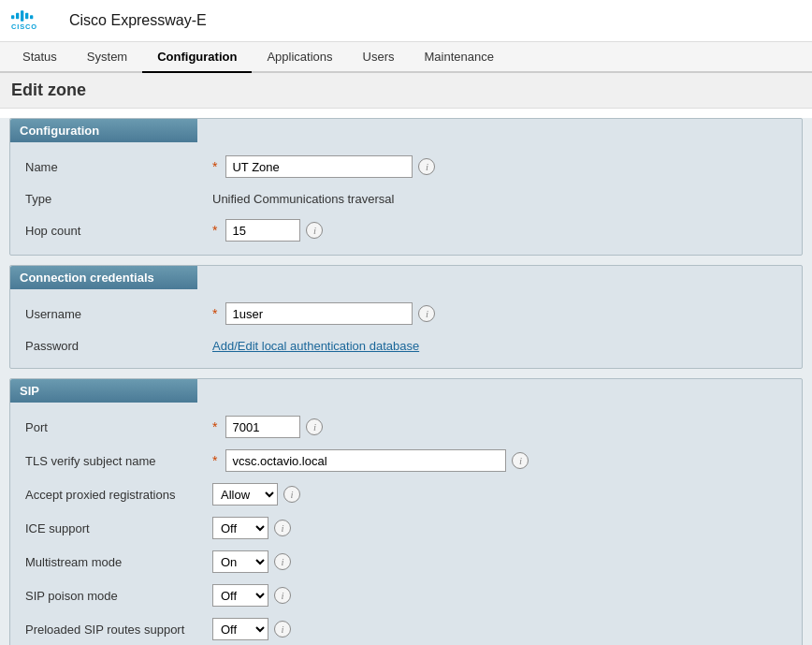 The width and height of the screenshot is (812, 645). Describe the element at coordinates (319, 314) in the screenshot. I see `username-input` at that location.